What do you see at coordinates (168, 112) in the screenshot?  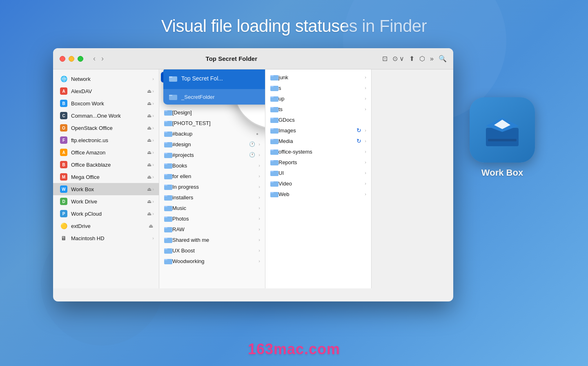 I see `folder-icon-design` at bounding box center [168, 112].